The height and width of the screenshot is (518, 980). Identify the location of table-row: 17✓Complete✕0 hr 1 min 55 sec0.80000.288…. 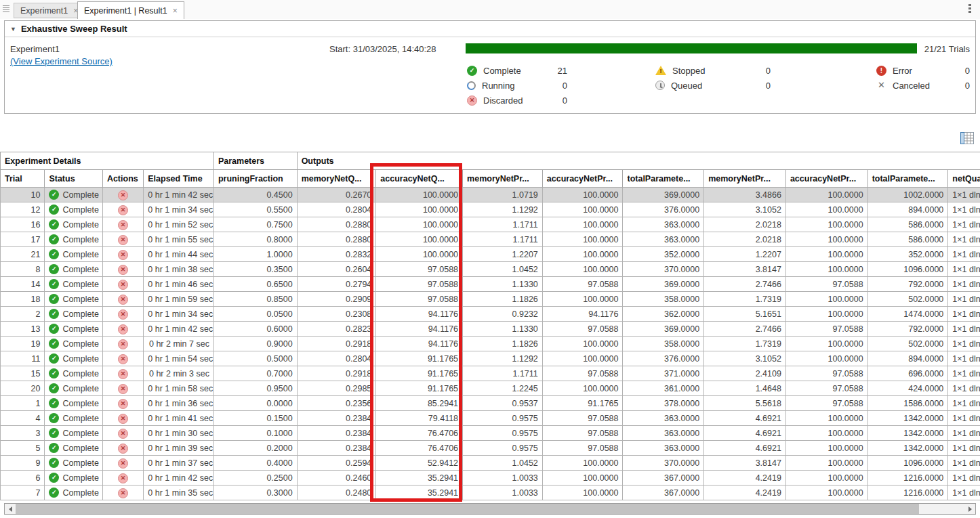
(491, 240).